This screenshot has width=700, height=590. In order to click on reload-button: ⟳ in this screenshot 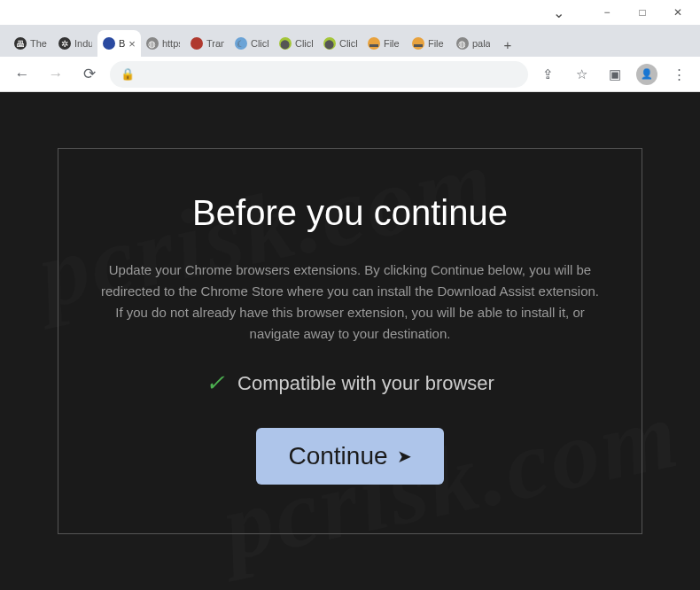, I will do `click(89, 74)`.